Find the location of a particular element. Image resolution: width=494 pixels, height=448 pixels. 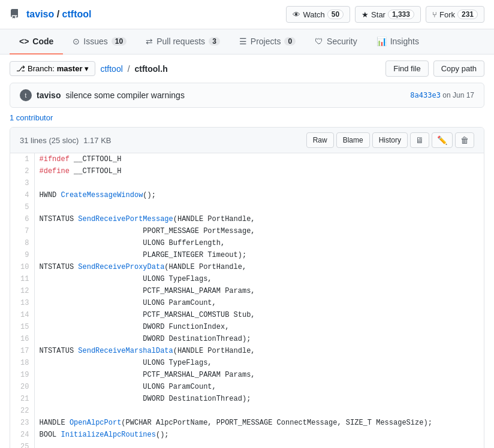

line-number: 11 is located at coordinates (22, 279).